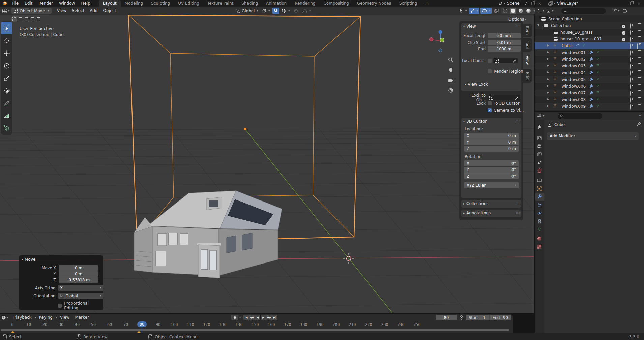  I want to click on workspace-tab-texture-paint: Texture Paint, so click(221, 3).